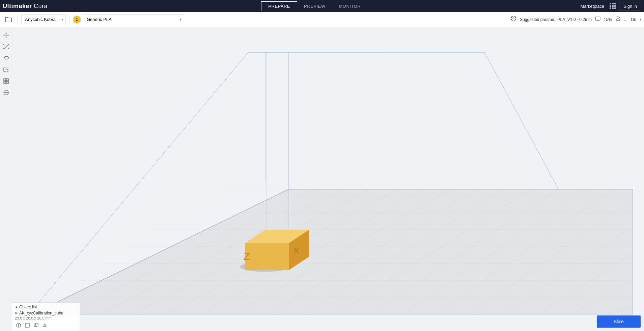 Image resolution: width=644 pixels, height=331 pixels. I want to click on tab-prepare: PREPARE, so click(279, 6).